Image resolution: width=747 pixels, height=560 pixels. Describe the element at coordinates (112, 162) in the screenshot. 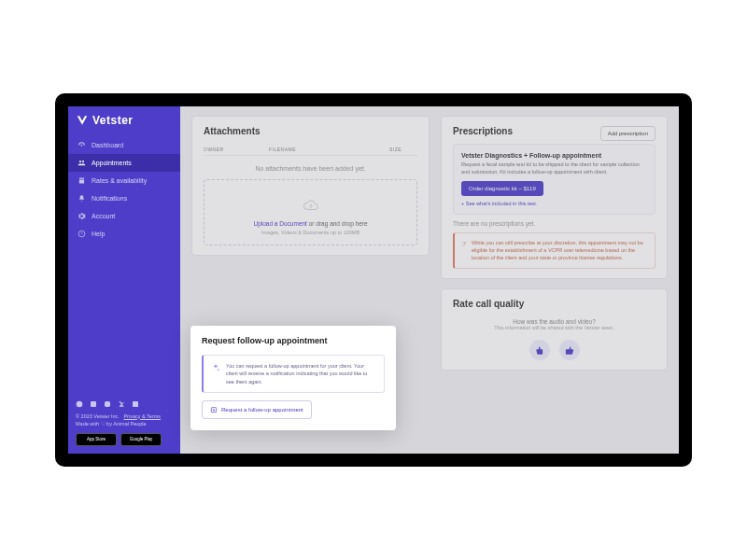

I see `nav-label: Appointments` at that location.